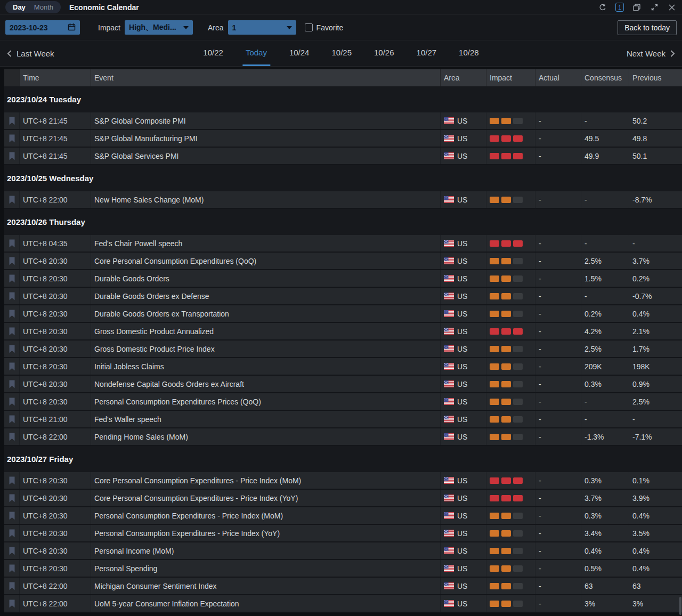 The height and width of the screenshot is (616, 682). What do you see at coordinates (343, 244) in the screenshot?
I see `table-row: UTC+8 04:35Fed's Chair Powell speechUS--…` at bounding box center [343, 244].